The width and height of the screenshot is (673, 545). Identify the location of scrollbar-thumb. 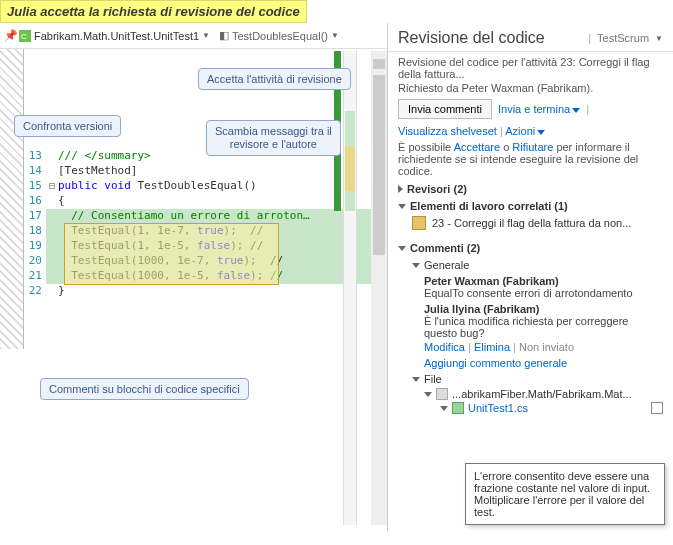
(379, 165).